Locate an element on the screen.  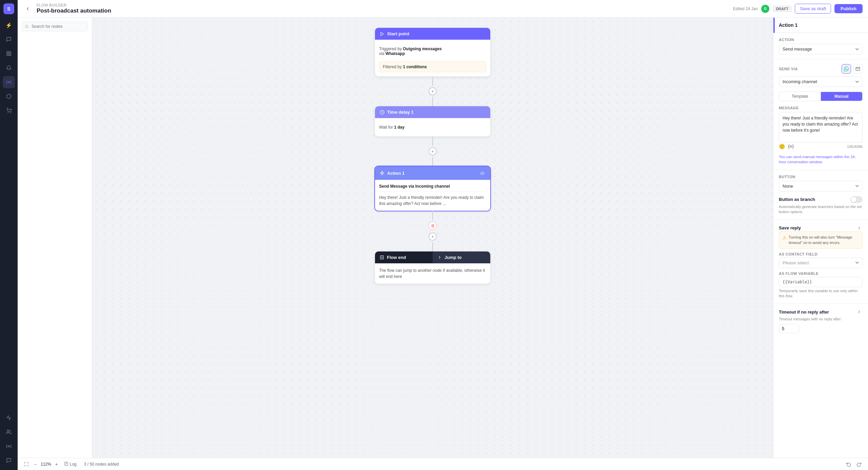
start-filter: Filtered by 1 conditions is located at coordinates (433, 67).